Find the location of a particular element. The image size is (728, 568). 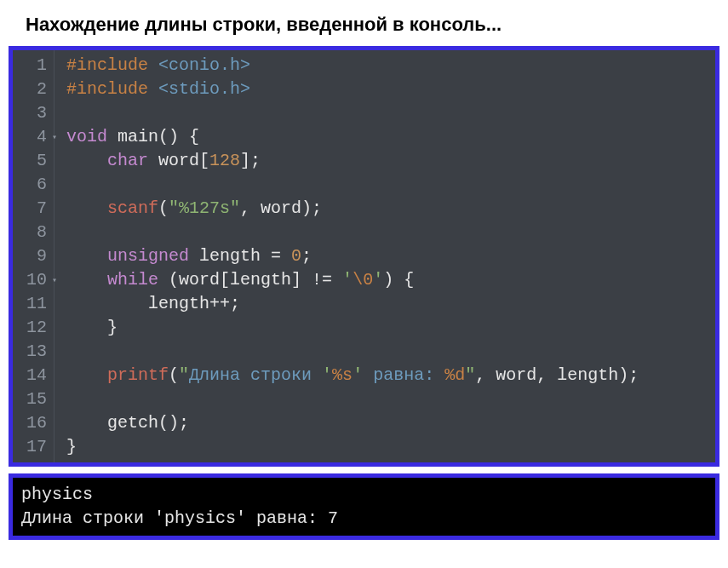

line-number: 6 is located at coordinates (32, 185).